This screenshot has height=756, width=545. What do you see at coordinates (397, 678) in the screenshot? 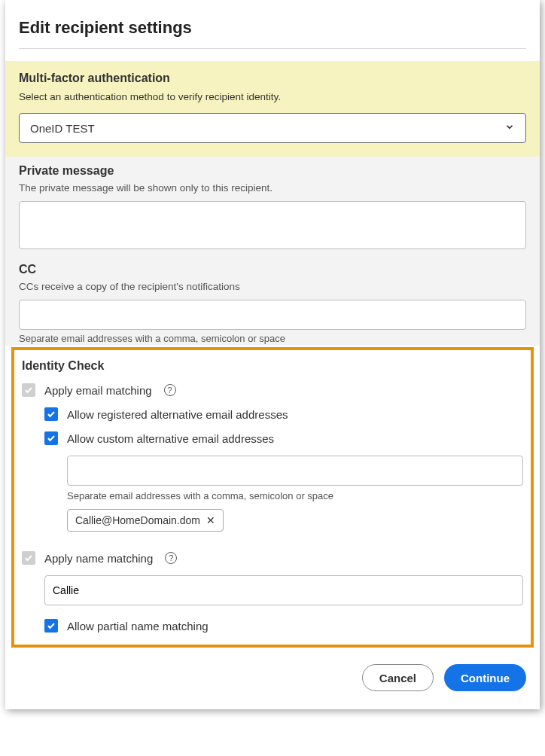
I see `cancel-button: Cancel` at bounding box center [397, 678].